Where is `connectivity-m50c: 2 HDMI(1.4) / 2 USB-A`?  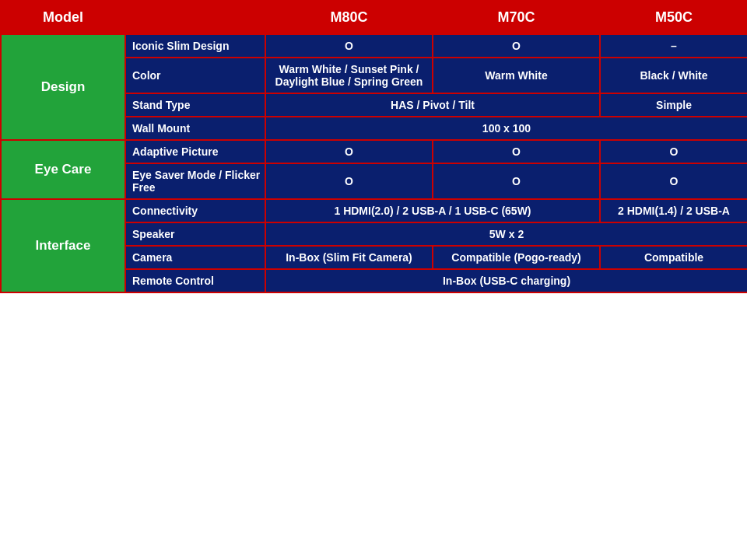 connectivity-m50c: 2 HDMI(1.4) / 2 USB-A is located at coordinates (674, 211).